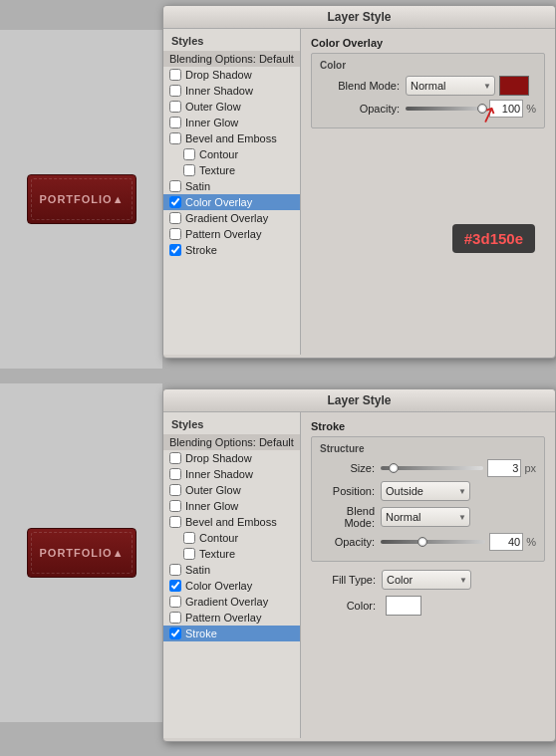 The width and height of the screenshot is (556, 756). What do you see at coordinates (428, 491) in the screenshot?
I see `position-row-bottom: Position: Outside` at bounding box center [428, 491].